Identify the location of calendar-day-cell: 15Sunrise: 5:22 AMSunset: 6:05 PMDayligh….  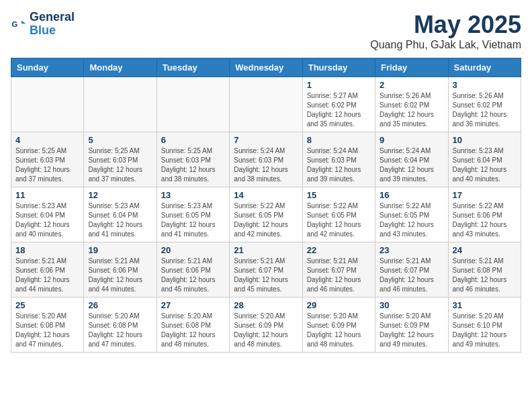
(339, 215).